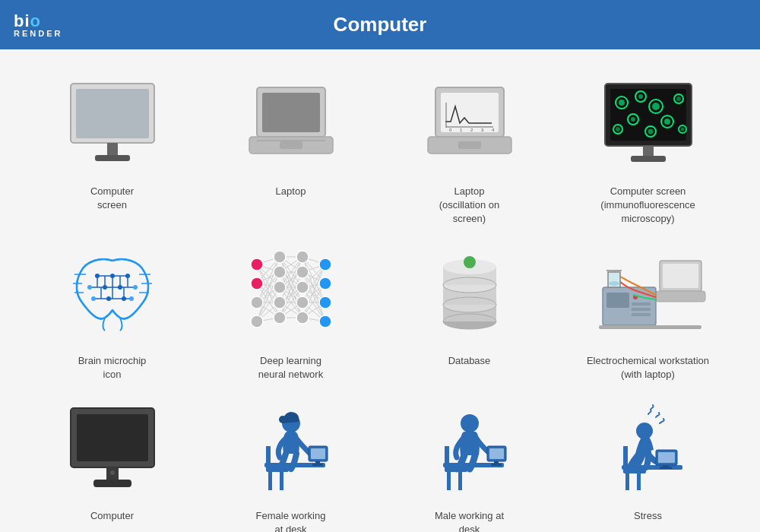  What do you see at coordinates (470, 461) in the screenshot?
I see `item-male-desk: Male working atdesk` at bounding box center [470, 461].